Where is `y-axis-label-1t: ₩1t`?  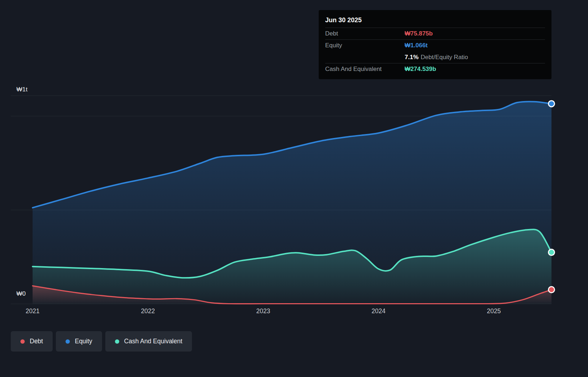
y-axis-label-1t: ₩1t is located at coordinates (22, 90).